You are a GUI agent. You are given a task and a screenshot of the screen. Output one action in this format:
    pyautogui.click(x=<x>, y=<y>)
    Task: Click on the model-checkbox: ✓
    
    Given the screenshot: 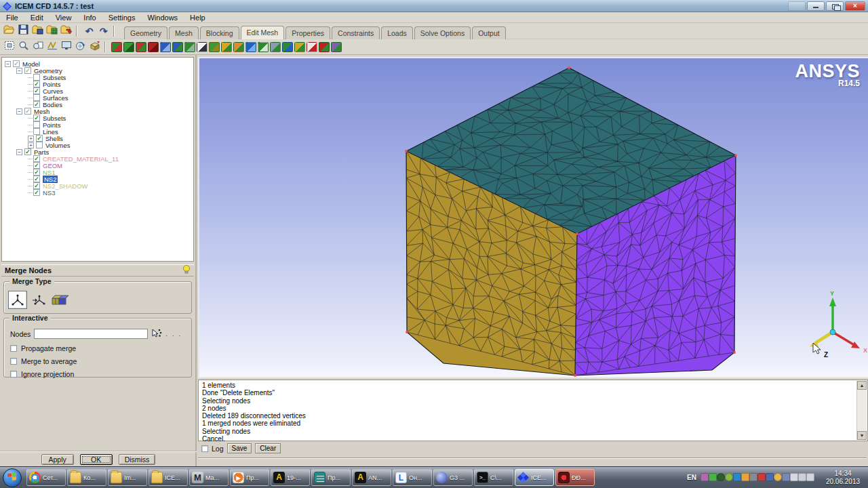 What is the action you would take?
    pyautogui.click(x=16, y=64)
    